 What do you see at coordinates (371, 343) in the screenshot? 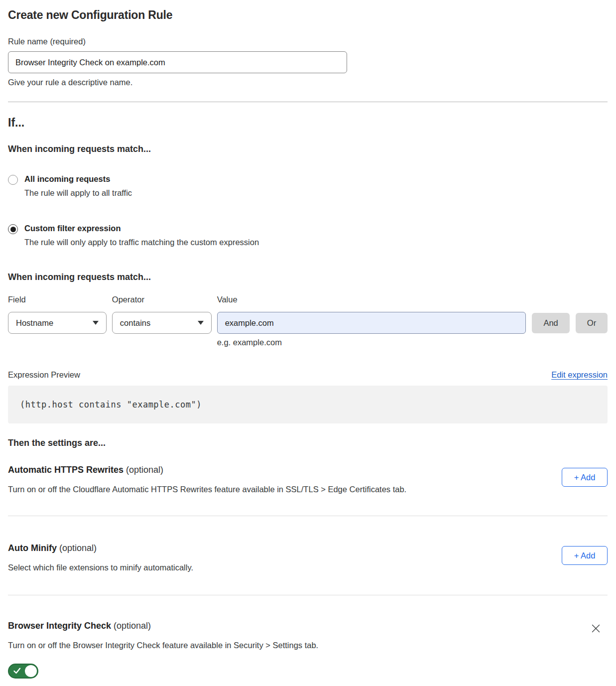
I see `value-help: e.g. example.com` at bounding box center [371, 343].